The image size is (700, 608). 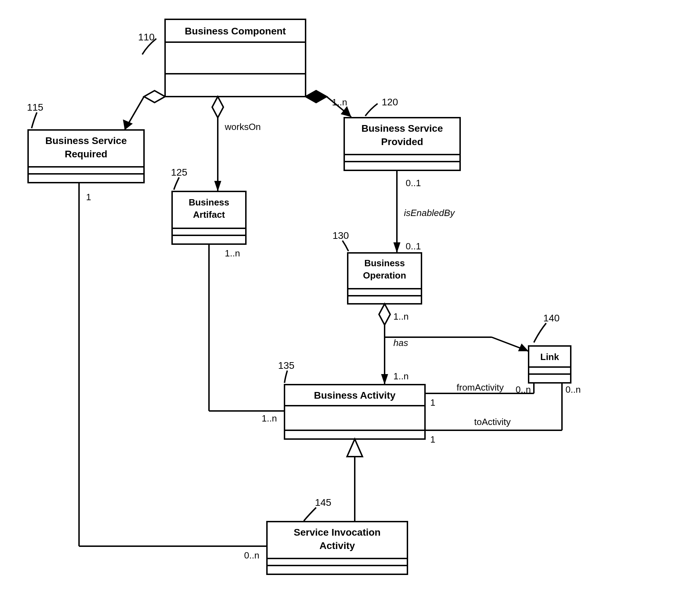 What do you see at coordinates (355, 412) in the screenshot?
I see `class-business-activity: Business Activity` at bounding box center [355, 412].